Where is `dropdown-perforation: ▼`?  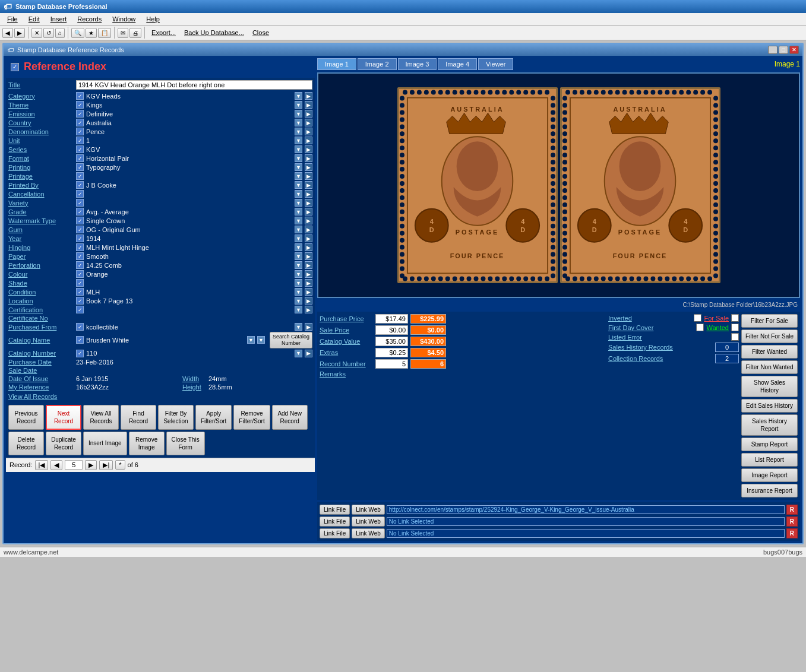 dropdown-perforation: ▼ is located at coordinates (298, 265).